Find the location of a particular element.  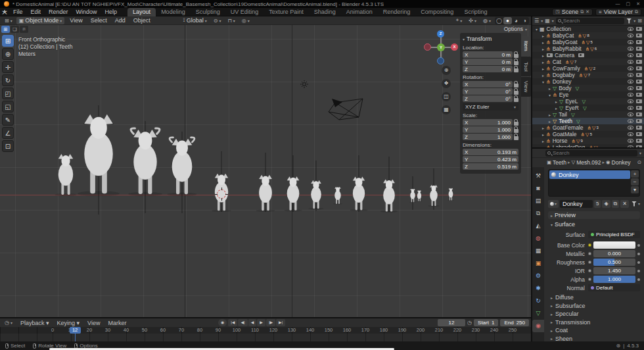

object-name: Eye is located at coordinates (564, 95).